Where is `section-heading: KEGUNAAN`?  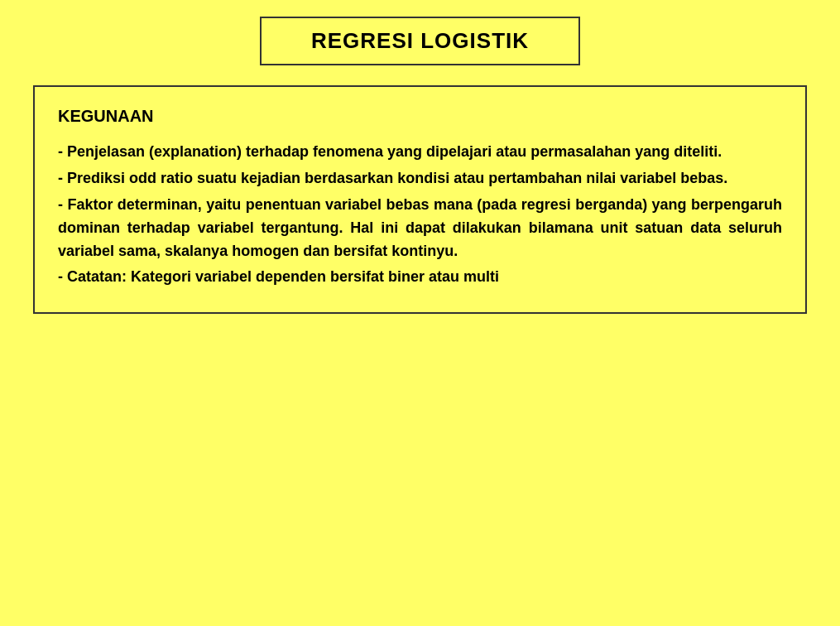
section-heading: KEGUNAAN is located at coordinates (420, 116).